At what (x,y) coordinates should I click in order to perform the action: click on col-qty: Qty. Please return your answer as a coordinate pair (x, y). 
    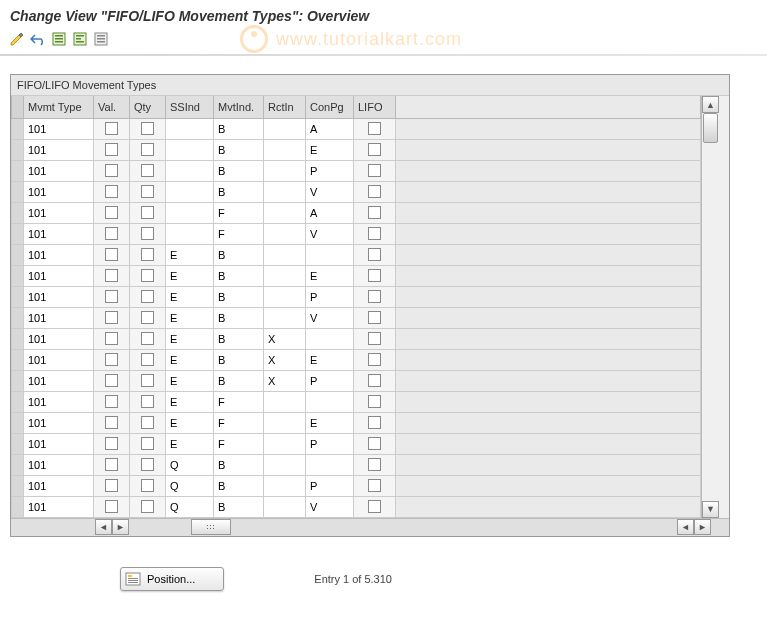
    Looking at the image, I should click on (148, 107).